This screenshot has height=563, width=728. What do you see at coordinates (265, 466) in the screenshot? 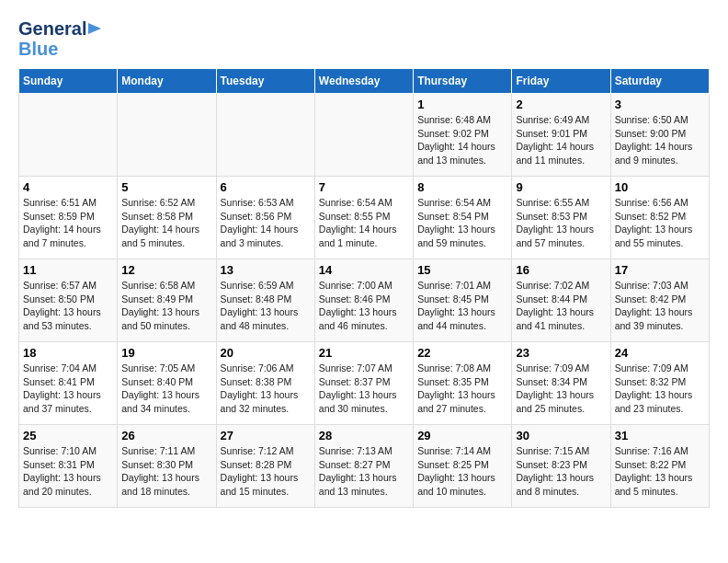
I see `calendar-cell: 27Sunrise: 7:12 AM Sunset: 8:28 PM Dayli…` at bounding box center [265, 466].